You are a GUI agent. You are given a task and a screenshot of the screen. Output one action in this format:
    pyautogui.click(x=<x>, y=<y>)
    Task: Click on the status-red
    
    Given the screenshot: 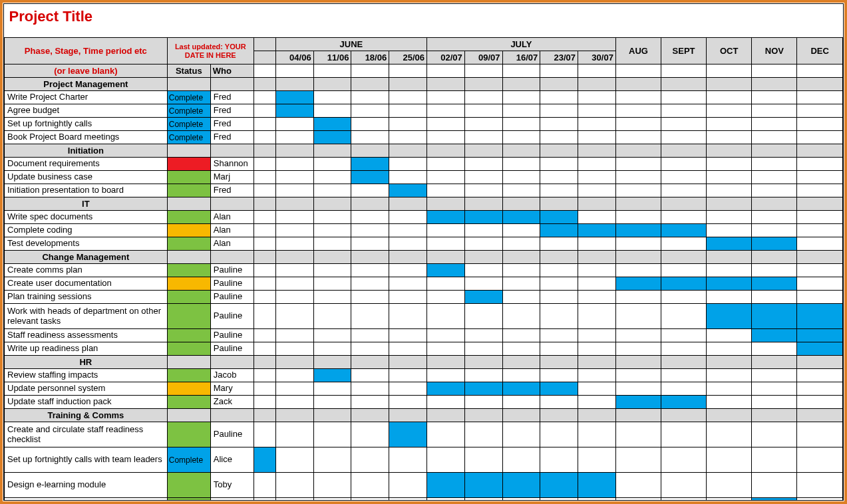 What is the action you would take?
    pyautogui.click(x=189, y=164)
    